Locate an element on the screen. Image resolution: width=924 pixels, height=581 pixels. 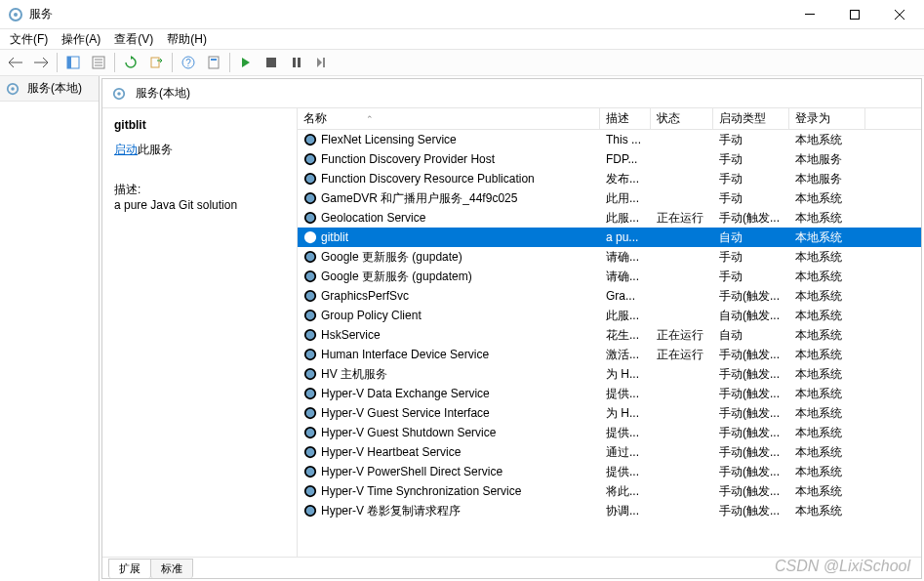
minimize-button is located at coordinates (810, 15).